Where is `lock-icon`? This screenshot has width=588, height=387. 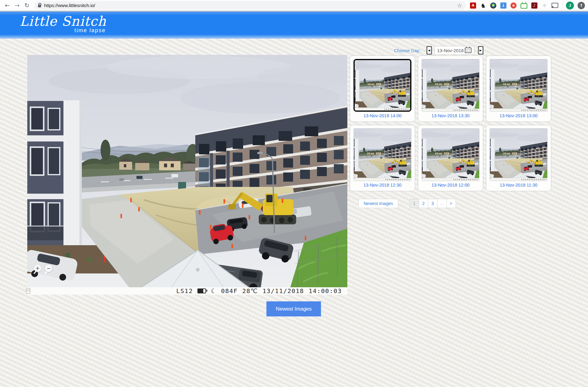 lock-icon is located at coordinates (40, 6).